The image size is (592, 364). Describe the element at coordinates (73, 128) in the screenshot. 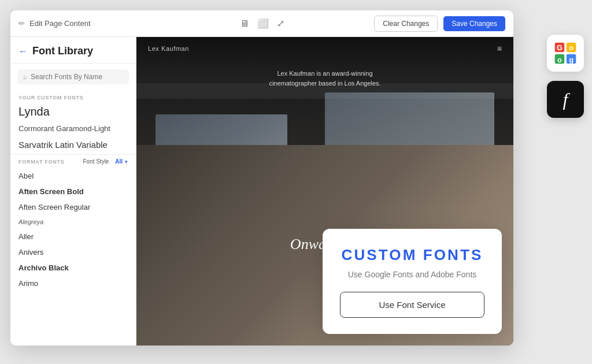

I see `custom-font-cormorant: Cormorant Garamond-Light` at that location.